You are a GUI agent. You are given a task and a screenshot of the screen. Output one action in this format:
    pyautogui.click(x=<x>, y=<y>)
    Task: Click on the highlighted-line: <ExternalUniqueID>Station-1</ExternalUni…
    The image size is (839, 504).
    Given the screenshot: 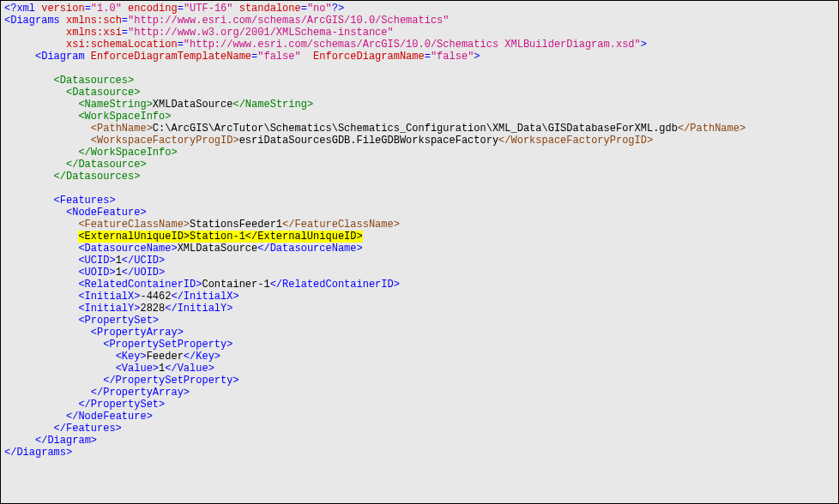 What is the action you would take?
    pyautogui.click(x=220, y=237)
    